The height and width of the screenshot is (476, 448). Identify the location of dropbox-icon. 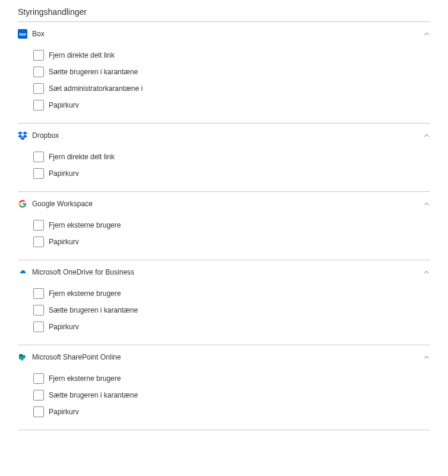
(23, 135).